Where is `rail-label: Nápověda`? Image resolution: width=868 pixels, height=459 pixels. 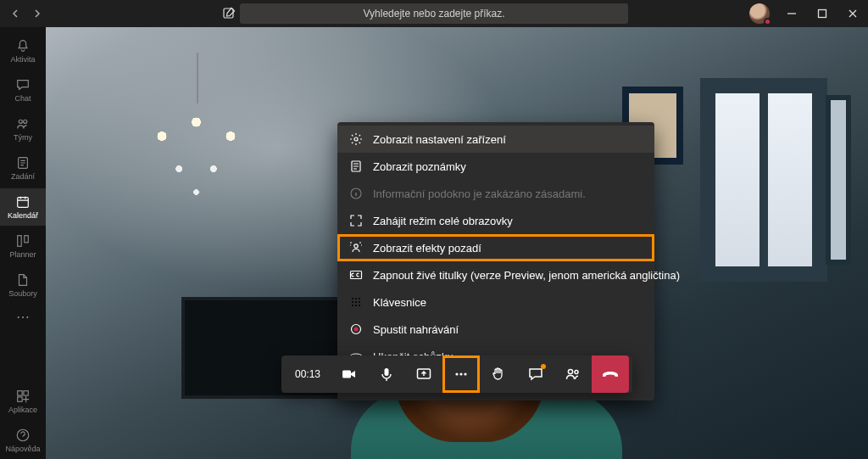
rail-label: Nápověda is located at coordinates (22, 449).